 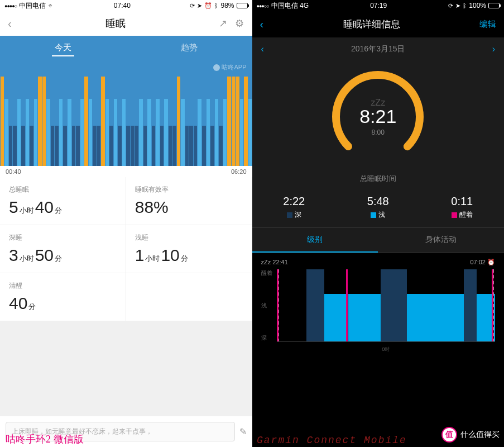 What do you see at coordinates (126, 172) in the screenshot?
I see `chart-time-axis: 00:40 06:20` at bounding box center [126, 172].